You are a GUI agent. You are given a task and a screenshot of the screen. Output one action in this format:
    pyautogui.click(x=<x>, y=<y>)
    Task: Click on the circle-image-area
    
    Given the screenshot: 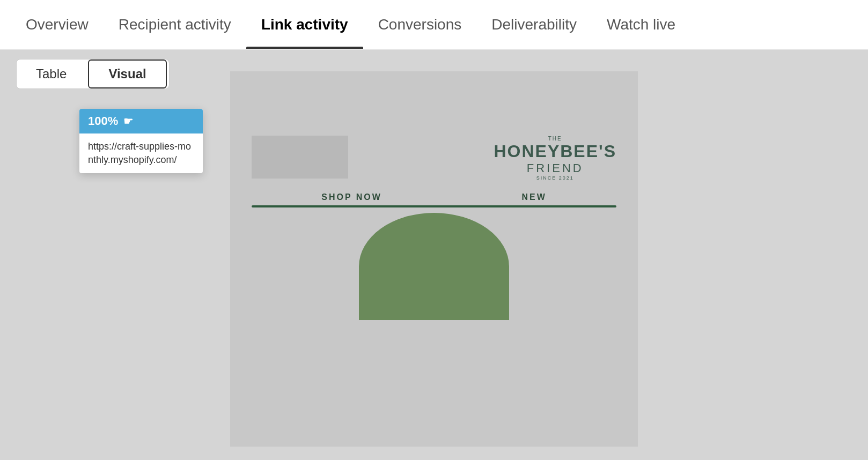 What is the action you would take?
    pyautogui.click(x=434, y=266)
    